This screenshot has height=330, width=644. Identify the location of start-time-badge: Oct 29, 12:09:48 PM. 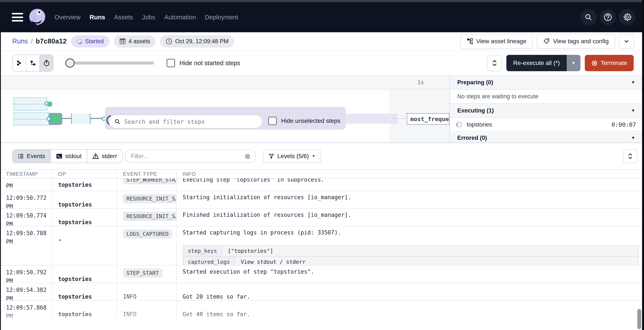
(197, 41).